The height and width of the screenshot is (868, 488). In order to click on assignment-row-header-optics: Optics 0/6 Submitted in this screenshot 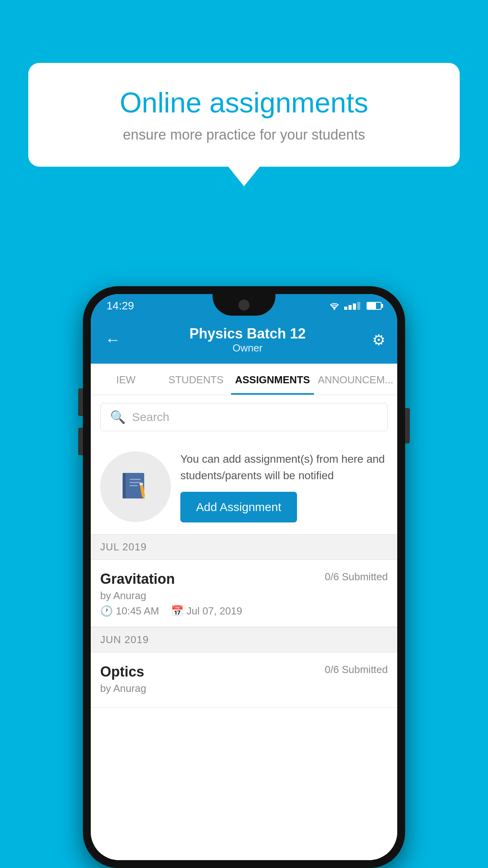, I will do `click(244, 672)`.